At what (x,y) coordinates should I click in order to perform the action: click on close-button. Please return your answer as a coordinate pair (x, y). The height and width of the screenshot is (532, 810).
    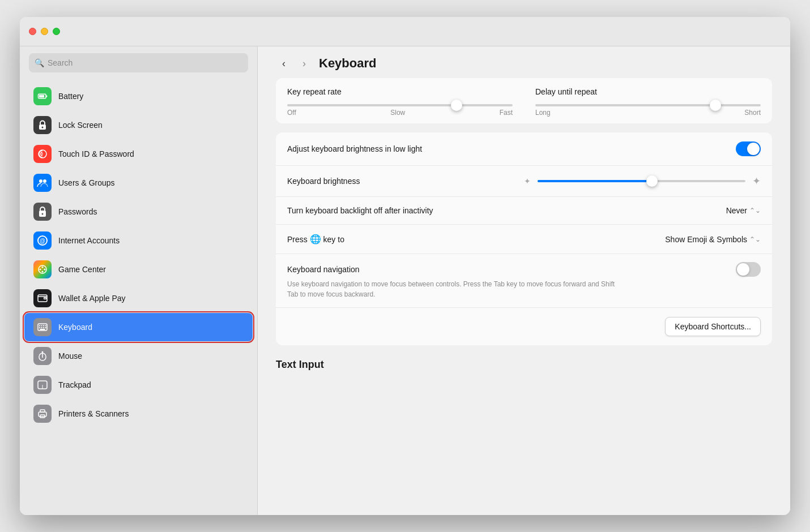
    Looking at the image, I should click on (33, 32).